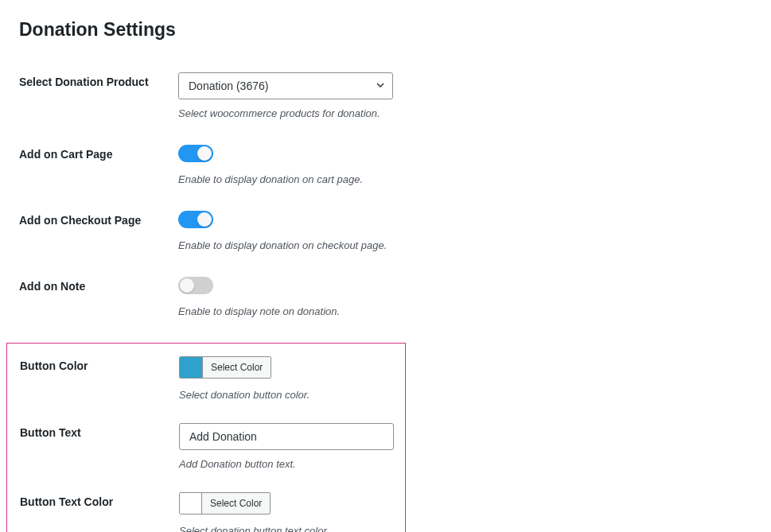 This screenshot has width=771, height=532. I want to click on label-button-color: Button Color, so click(99, 364).